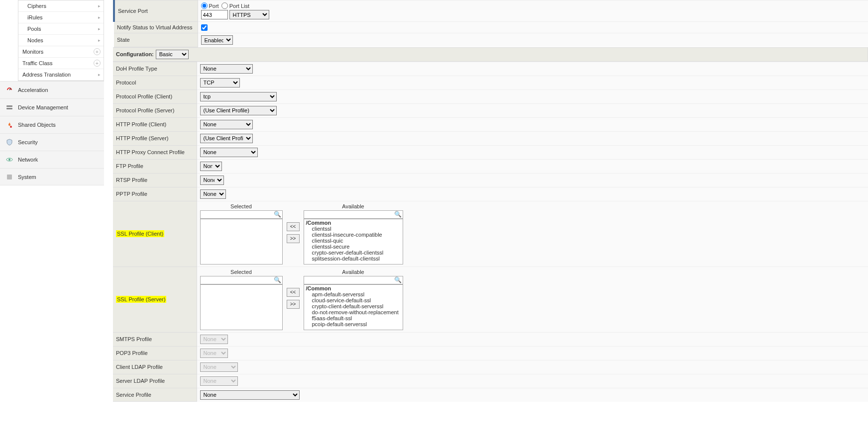 This screenshot has width=868, height=443. Describe the element at coordinates (353, 318) in the screenshot. I see `list-item: f5aas-default-ssl` at that location.